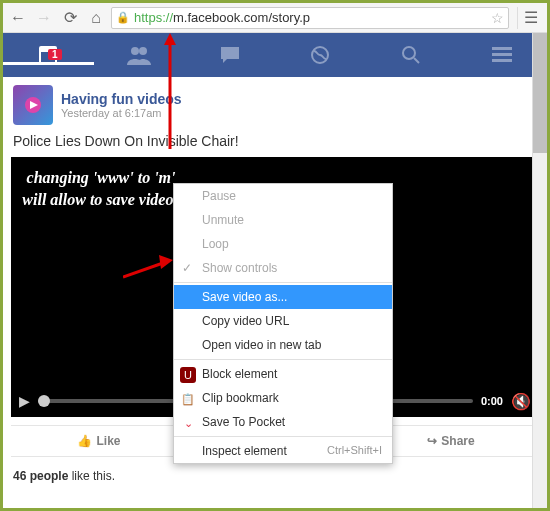 Image resolution: width=550 pixels, height=511 pixels. I want to click on play-button: ▶, so click(24, 401).